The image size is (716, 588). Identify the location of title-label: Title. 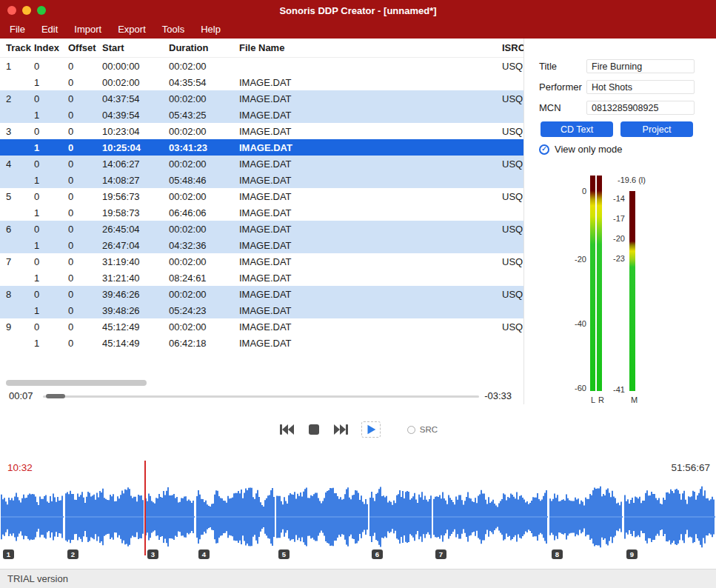
(563, 67).